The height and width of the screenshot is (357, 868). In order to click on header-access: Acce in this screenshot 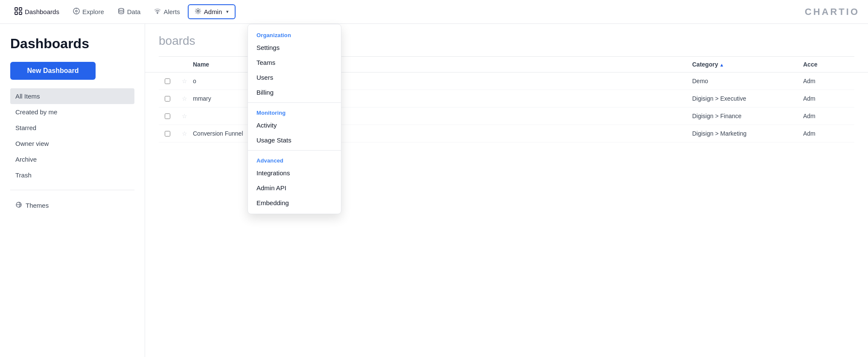, I will do `click(829, 64)`.